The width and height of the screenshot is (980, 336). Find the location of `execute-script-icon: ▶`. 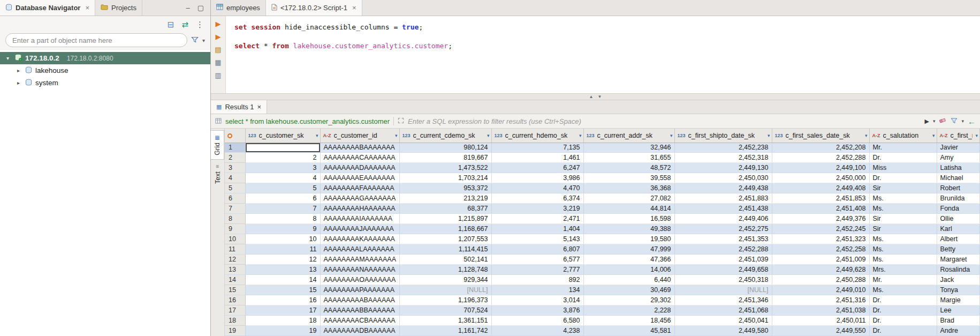

execute-script-icon: ▶ is located at coordinates (218, 36).